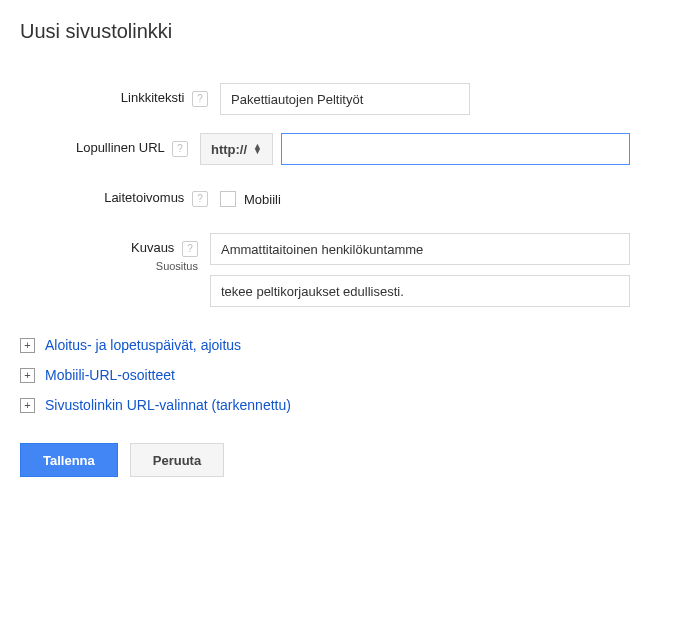  What do you see at coordinates (325, 460) in the screenshot?
I see `button-row: Tallenna Peruuta` at bounding box center [325, 460].